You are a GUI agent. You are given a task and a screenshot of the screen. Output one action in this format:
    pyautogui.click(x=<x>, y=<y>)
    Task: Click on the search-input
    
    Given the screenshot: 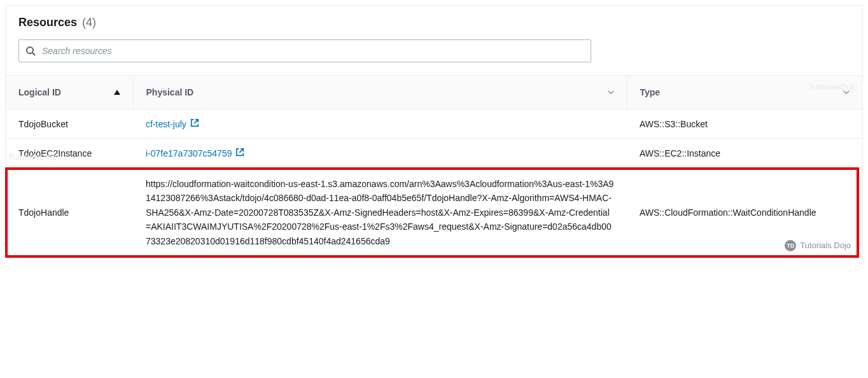 What is the action you would take?
    pyautogui.click(x=316, y=51)
    